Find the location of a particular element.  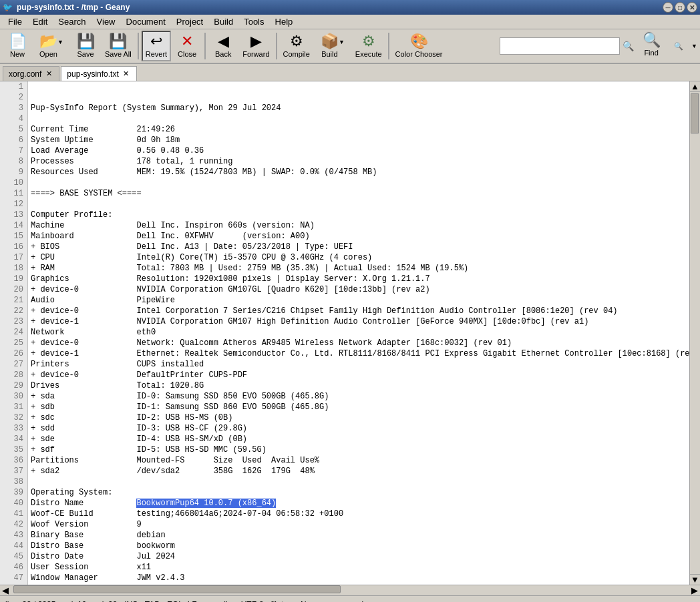

menu-build: Build is located at coordinates (223, 21).